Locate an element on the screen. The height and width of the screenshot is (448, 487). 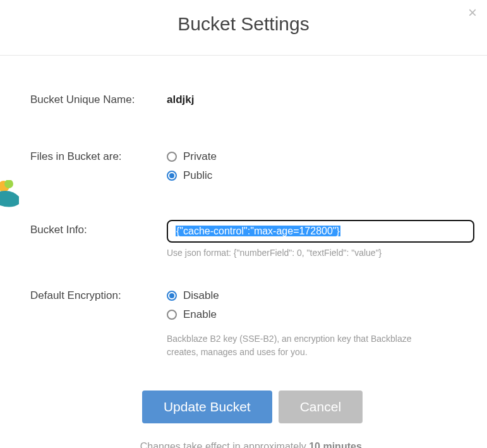
privacy-option-public: Public is located at coordinates (192, 176).